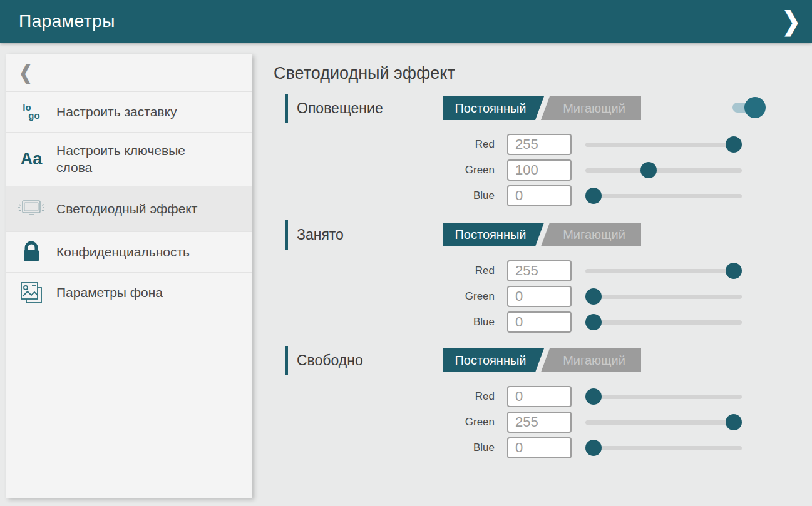 The width and height of the screenshot is (812, 506). Describe the element at coordinates (542, 108) in the screenshot. I see `mode-switch-alert: Постоянный Мигающий` at that location.